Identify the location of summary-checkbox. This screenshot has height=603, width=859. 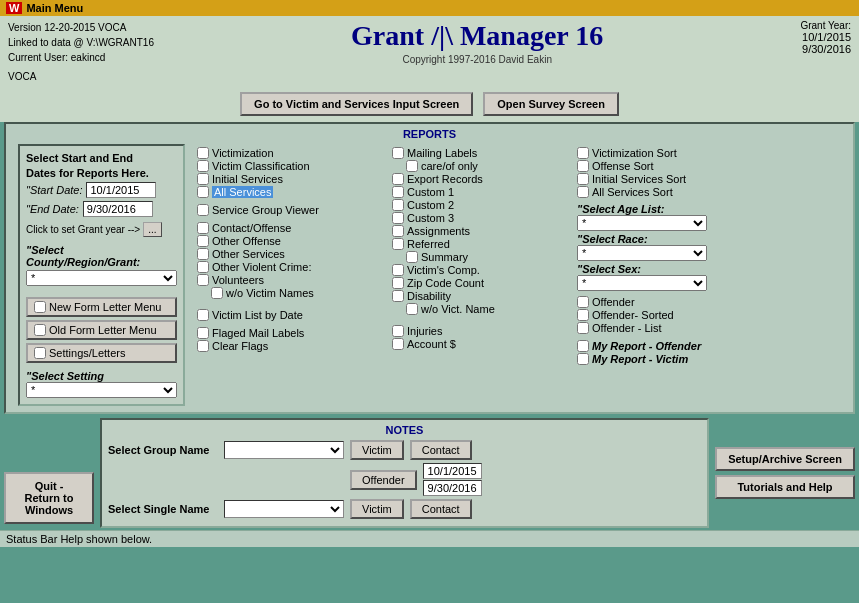
(412, 257).